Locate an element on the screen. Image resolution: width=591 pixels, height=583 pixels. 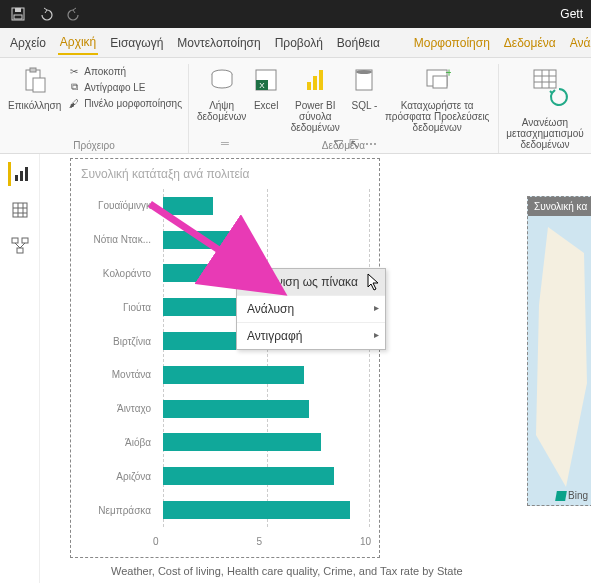
pbi-label: Power BI σύνολα δεδομένων is located at coordinates (315, 116).